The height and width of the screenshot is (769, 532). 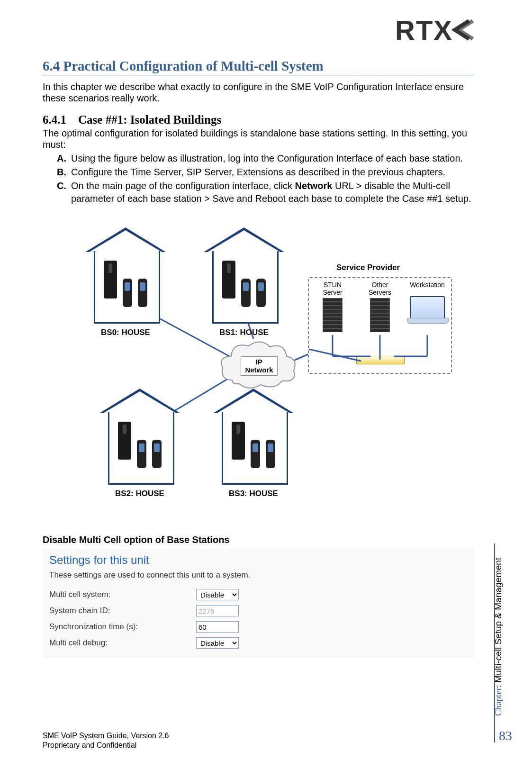 I want to click on step-text-bold: Network, so click(x=314, y=186).